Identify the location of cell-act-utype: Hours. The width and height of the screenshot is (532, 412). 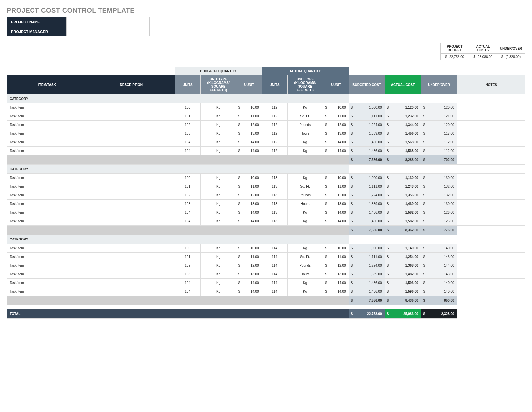
(305, 274).